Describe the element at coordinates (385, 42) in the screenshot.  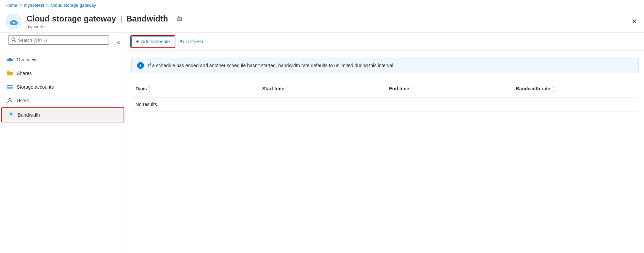
I see `toolbar: + Add schedule ↻ Refresh` at that location.